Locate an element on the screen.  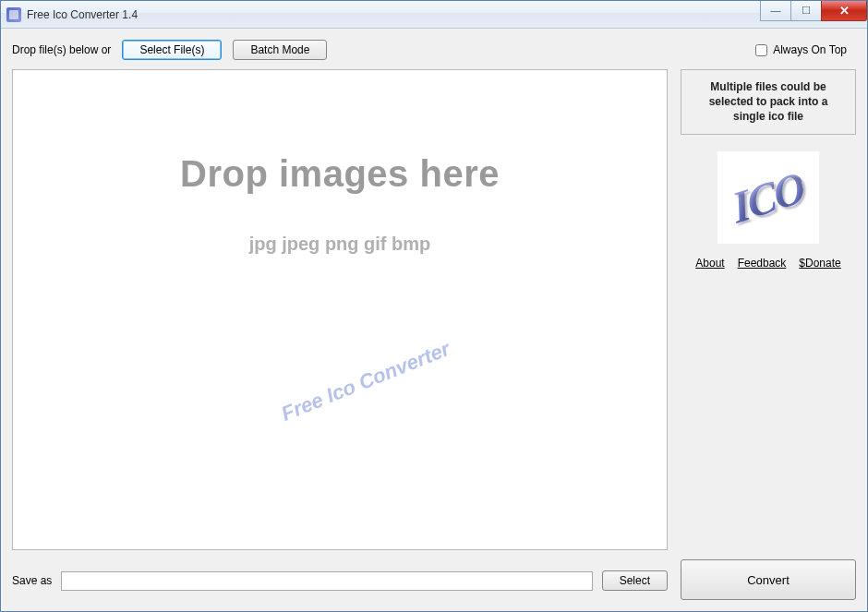
feedback-link: Feedback is located at coordinates (763, 263).